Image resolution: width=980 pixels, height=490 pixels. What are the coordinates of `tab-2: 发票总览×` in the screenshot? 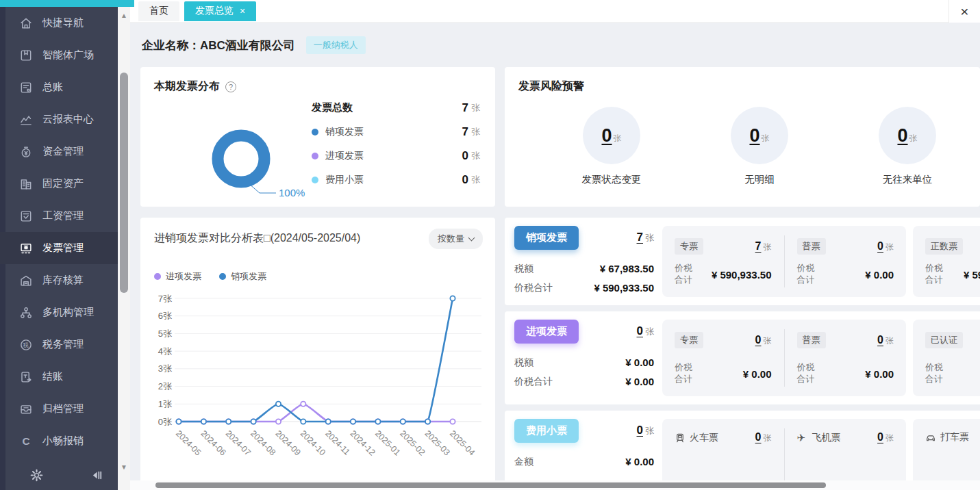 It's located at (221, 11).